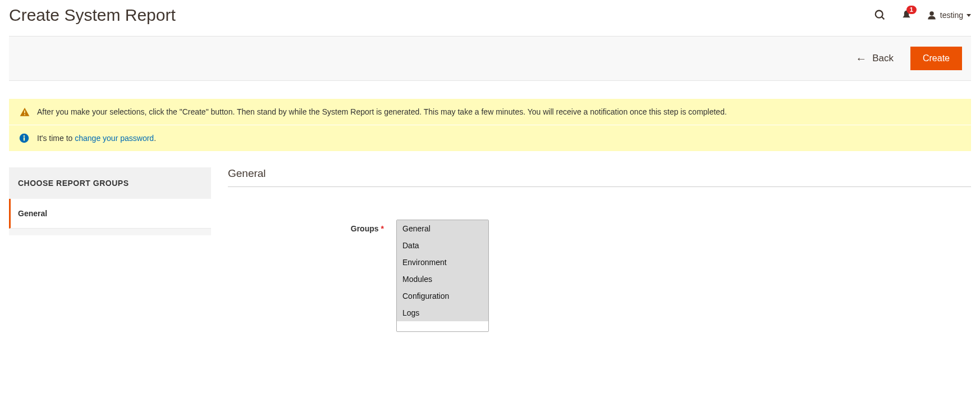  What do you see at coordinates (969, 16) in the screenshot?
I see `chevron-down-icon` at bounding box center [969, 16].